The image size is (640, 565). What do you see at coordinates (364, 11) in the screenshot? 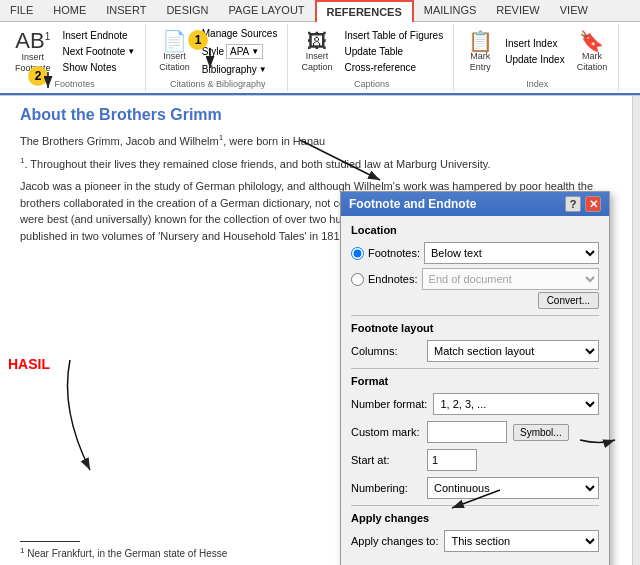
I see `tab-references: REFERENCES` at bounding box center [364, 11].